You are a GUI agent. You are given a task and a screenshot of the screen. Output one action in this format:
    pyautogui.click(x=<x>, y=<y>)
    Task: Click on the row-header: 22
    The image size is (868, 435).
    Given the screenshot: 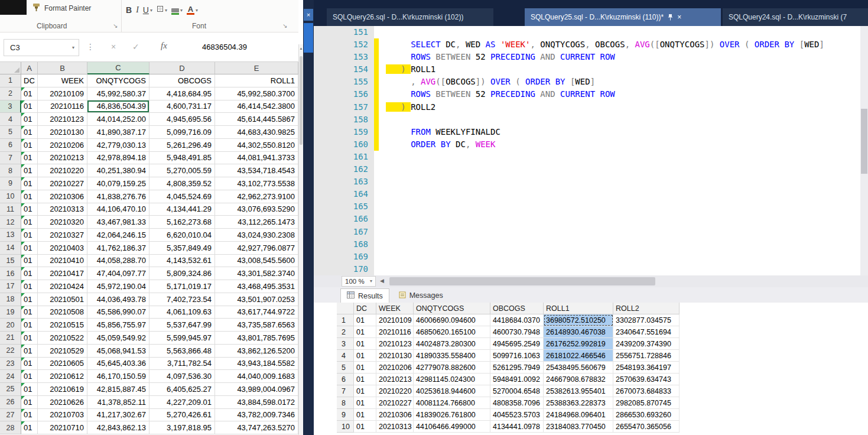 What is the action you would take?
    pyautogui.click(x=11, y=351)
    